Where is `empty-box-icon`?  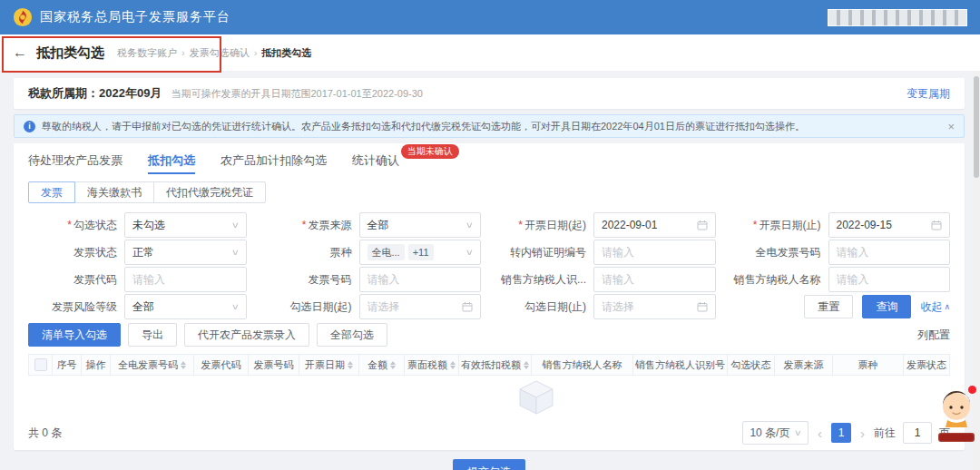 empty-box-icon is located at coordinates (536, 397).